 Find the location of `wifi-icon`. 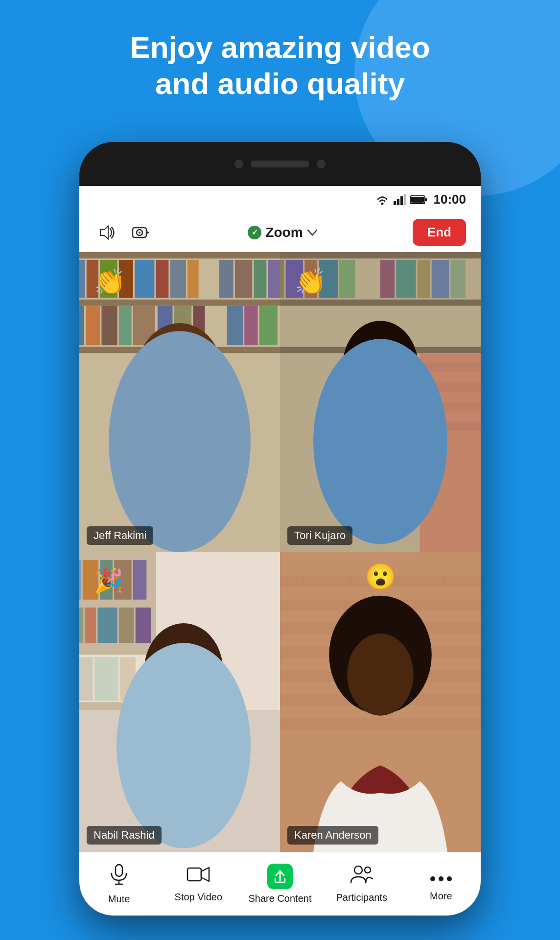

wifi-icon is located at coordinates (382, 200).